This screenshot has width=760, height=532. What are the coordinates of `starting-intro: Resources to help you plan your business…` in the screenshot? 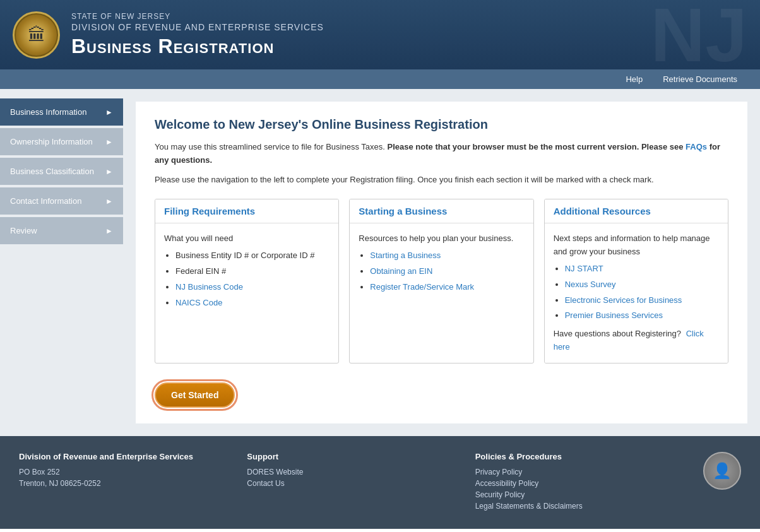 It's located at (436, 239).